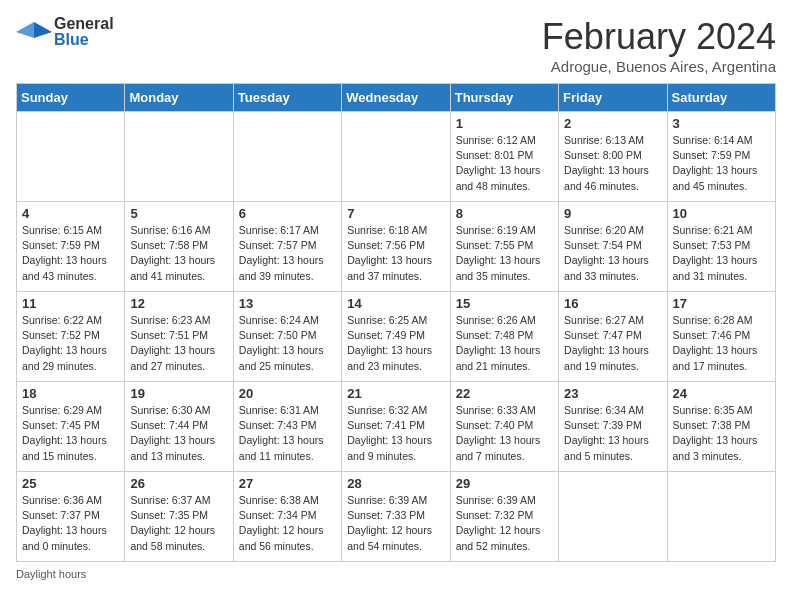 The width and height of the screenshot is (792, 612). I want to click on calendar-day-cell: 21Sunrise: 6:32 AM Sunset: 7:41 PM Dayli…, so click(396, 427).